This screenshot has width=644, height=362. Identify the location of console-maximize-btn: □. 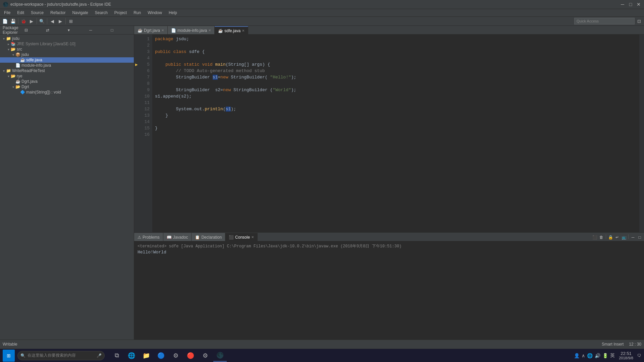
(640, 237).